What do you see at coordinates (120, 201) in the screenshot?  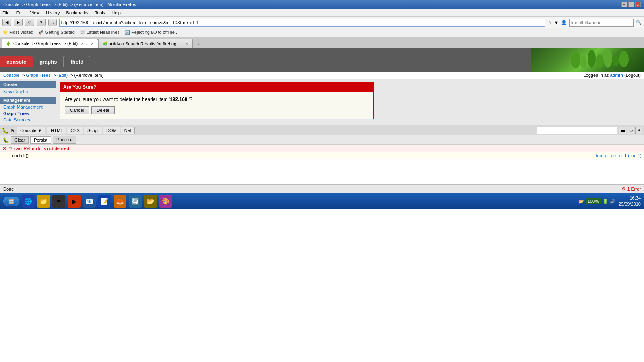 I see `taskbar-firefox-icon: 🦊` at bounding box center [120, 201].